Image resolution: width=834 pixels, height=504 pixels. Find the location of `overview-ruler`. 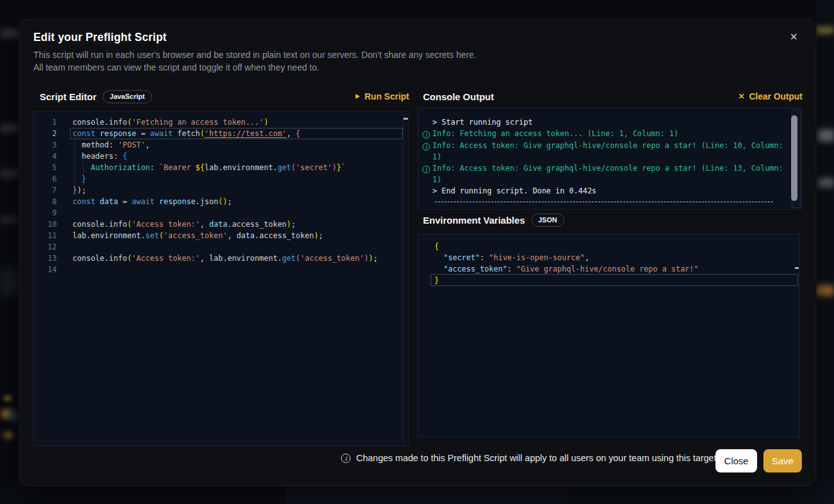

overview-ruler is located at coordinates (403, 278).